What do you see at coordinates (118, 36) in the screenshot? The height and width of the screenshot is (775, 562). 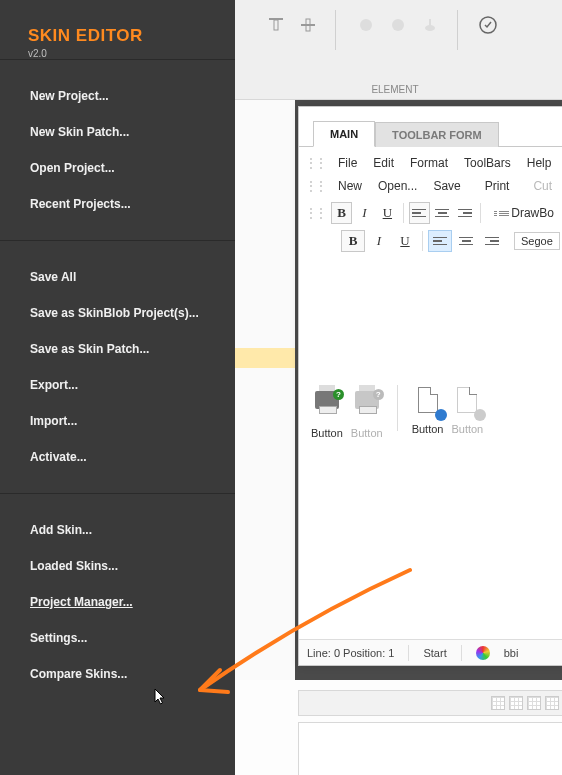 I see `app-title: SKIN EDITOR` at bounding box center [118, 36].